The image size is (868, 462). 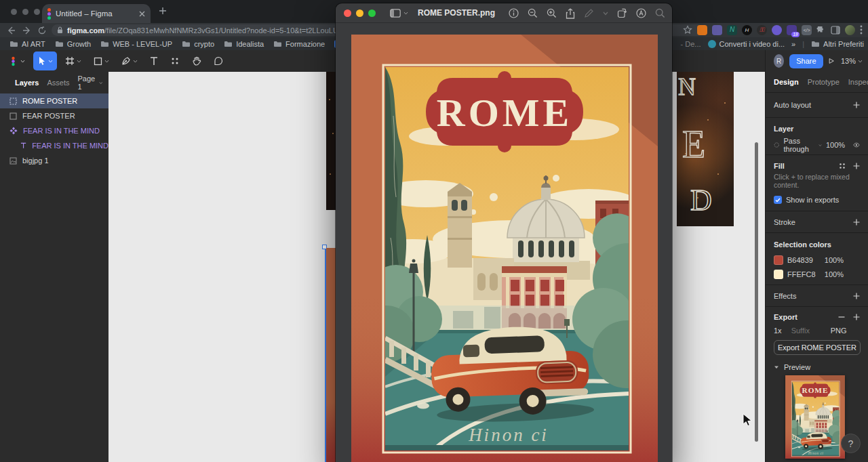 What do you see at coordinates (26, 12) in the screenshot?
I see `window-minimize-dot` at bounding box center [26, 12].